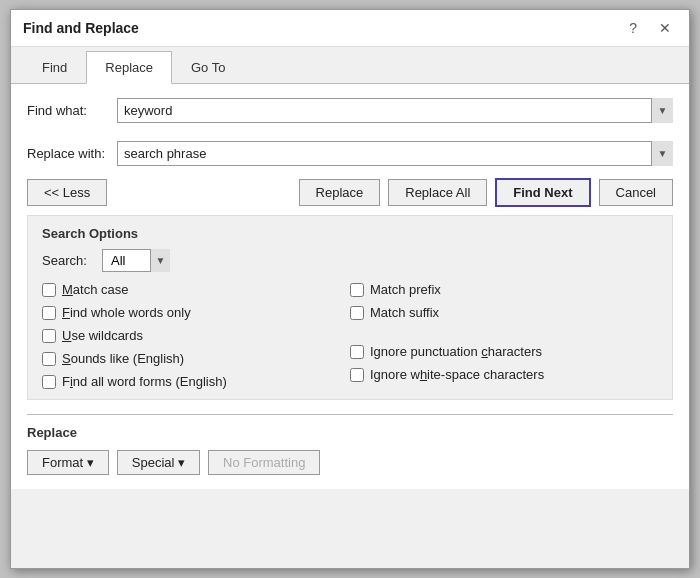  What do you see at coordinates (49, 359) in the screenshot?
I see `sounds-like-checkbox` at bounding box center [49, 359].